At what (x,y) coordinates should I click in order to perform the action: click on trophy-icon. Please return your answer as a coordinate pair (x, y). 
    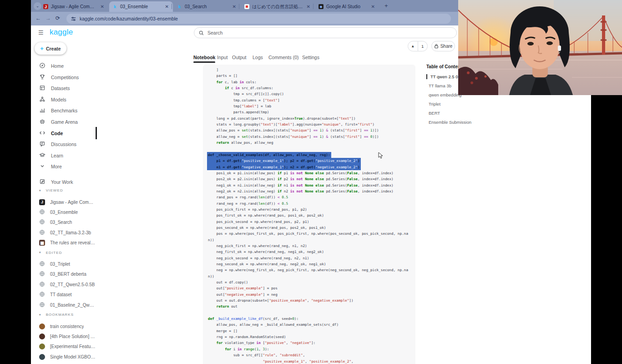
    Looking at the image, I should click on (42, 77).